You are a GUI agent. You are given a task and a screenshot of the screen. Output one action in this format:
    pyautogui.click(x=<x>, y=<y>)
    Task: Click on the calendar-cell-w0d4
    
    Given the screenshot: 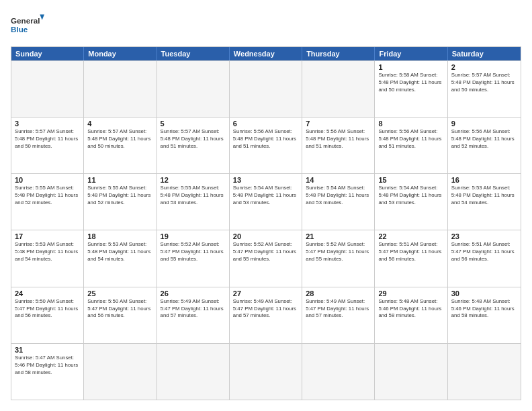 What is the action you would take?
    pyautogui.click(x=339, y=89)
    